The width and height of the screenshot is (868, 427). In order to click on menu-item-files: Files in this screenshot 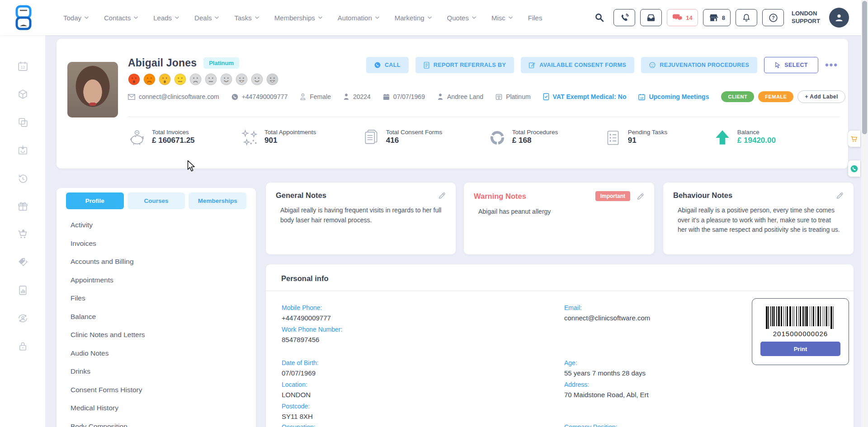, I will do `click(535, 18)`.